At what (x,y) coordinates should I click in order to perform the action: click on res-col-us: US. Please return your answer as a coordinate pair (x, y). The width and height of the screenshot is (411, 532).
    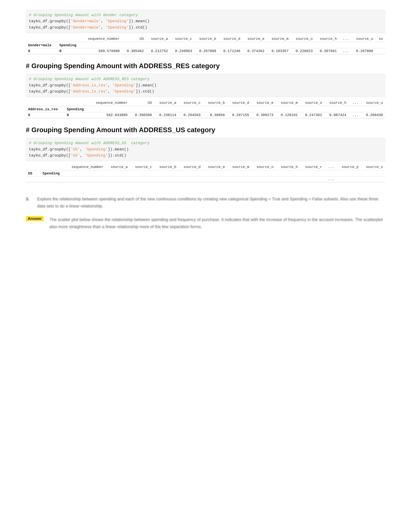
    Looking at the image, I should click on (142, 103).